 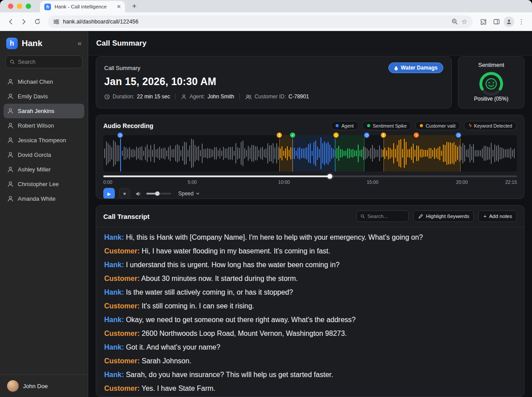 I want to click on call-meta: Duration: 22 min 15 sec Agent: John Smit…, so click(x=274, y=97).